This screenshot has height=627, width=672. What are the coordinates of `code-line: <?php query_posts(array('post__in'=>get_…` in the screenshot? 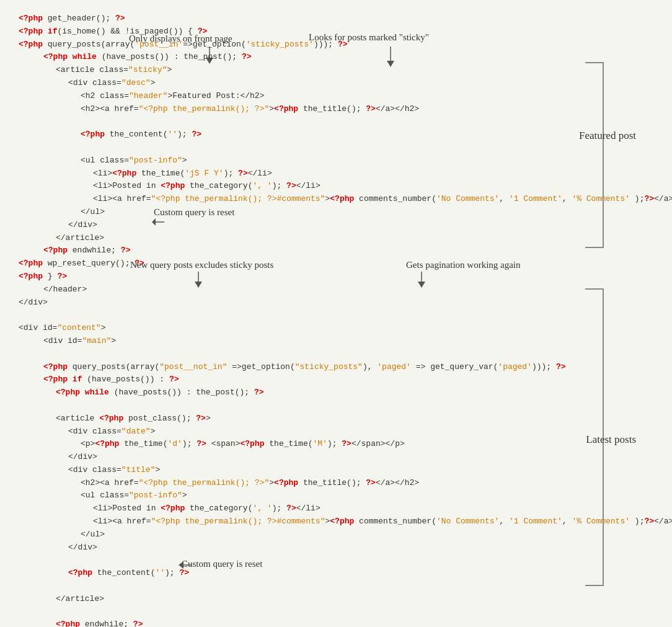 It's located at (336, 45).